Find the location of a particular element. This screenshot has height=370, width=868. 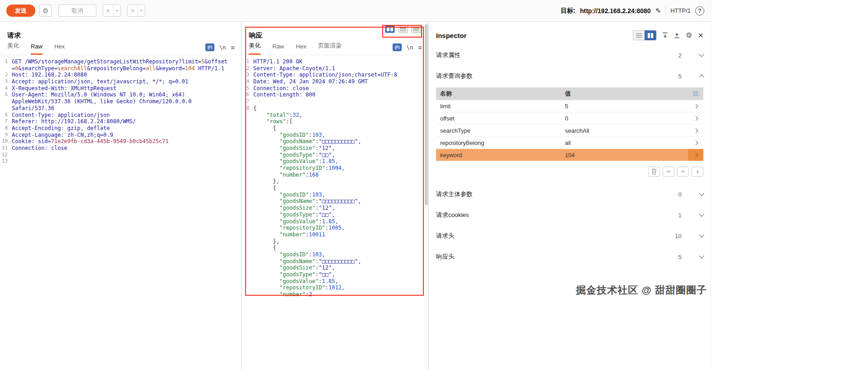

query-params-toolbar: + is located at coordinates (570, 172).